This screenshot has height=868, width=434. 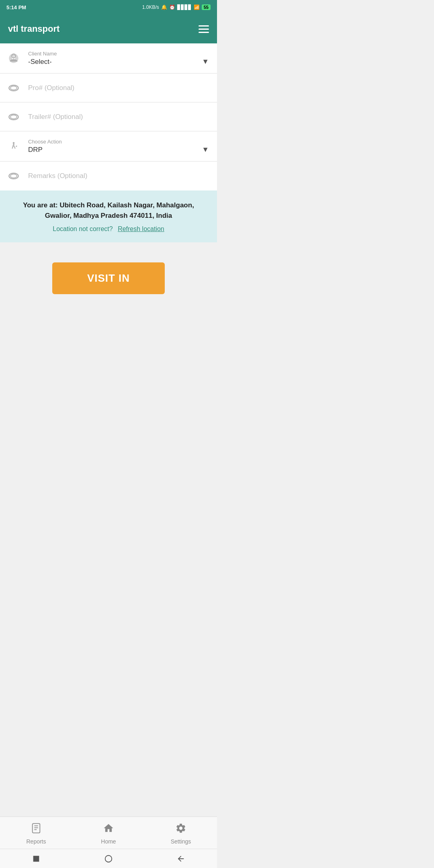 What do you see at coordinates (108, 117) in the screenshot?
I see `trailer-number-row: Trailer# (Optional)` at bounding box center [108, 117].